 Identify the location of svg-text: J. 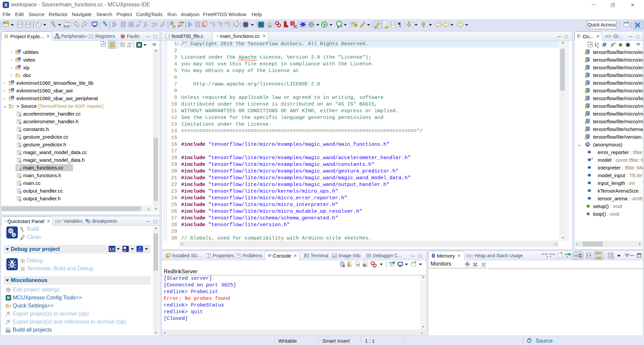
(140, 248).